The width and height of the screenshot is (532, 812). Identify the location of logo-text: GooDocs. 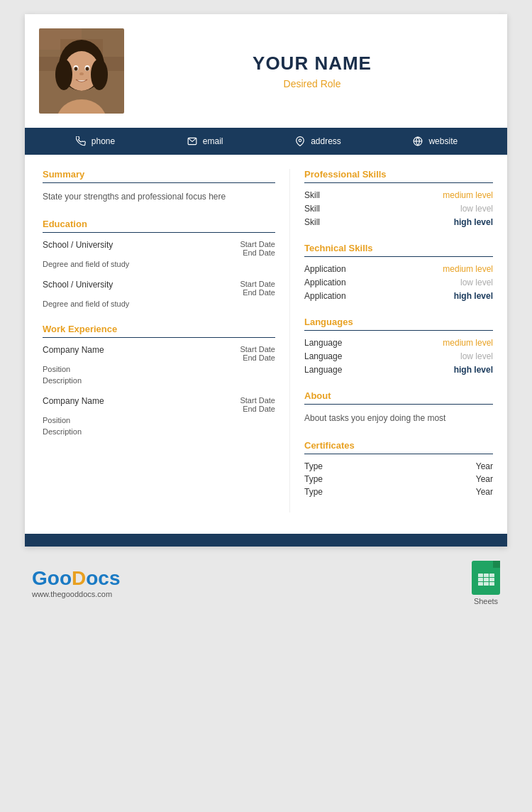
(76, 578).